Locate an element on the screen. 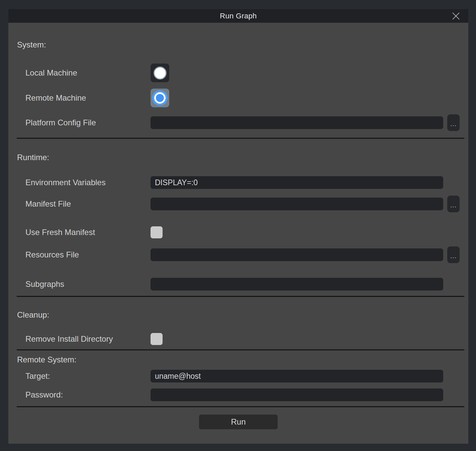  close-button is located at coordinates (456, 16).